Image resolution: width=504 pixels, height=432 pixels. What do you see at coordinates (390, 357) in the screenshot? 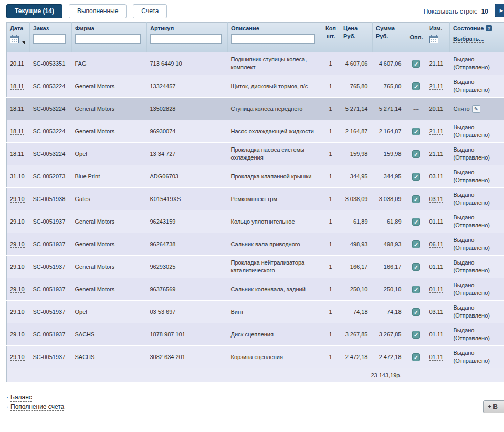
I see `sum-value: 2 472,18` at bounding box center [390, 357].